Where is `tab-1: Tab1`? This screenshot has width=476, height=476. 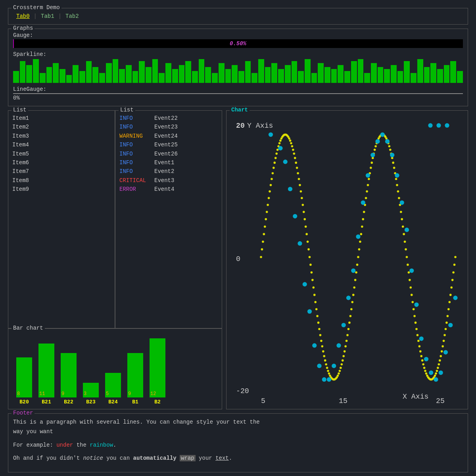
tab-1: Tab1 is located at coordinates (48, 16).